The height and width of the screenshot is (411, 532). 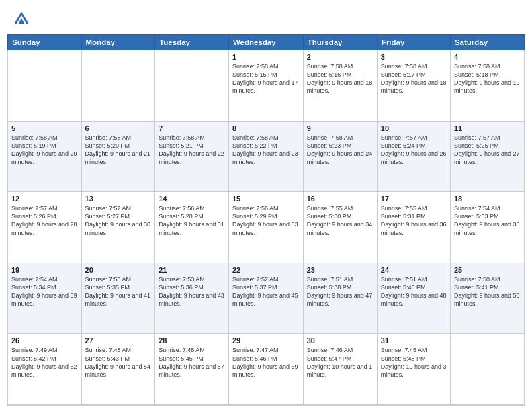 I want to click on day-info: Sunrise: 7:51 AMSunset: 5:40 PMDaylight:…, so click(x=414, y=291).